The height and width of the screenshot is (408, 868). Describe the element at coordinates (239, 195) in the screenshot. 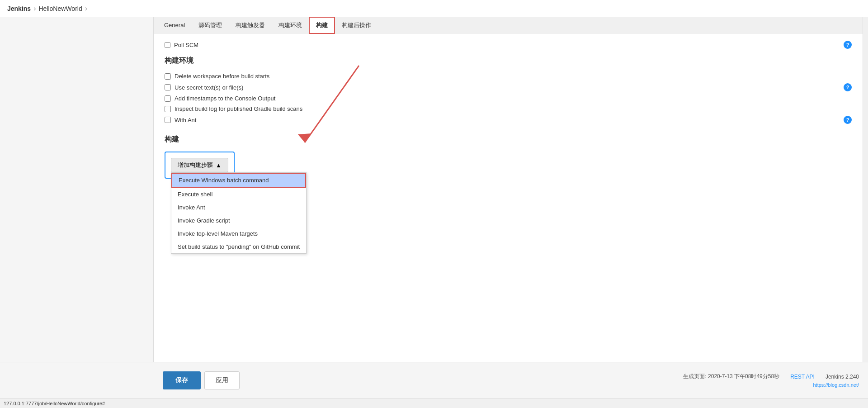

I see `dropdown-item-1: Execute shell` at that location.